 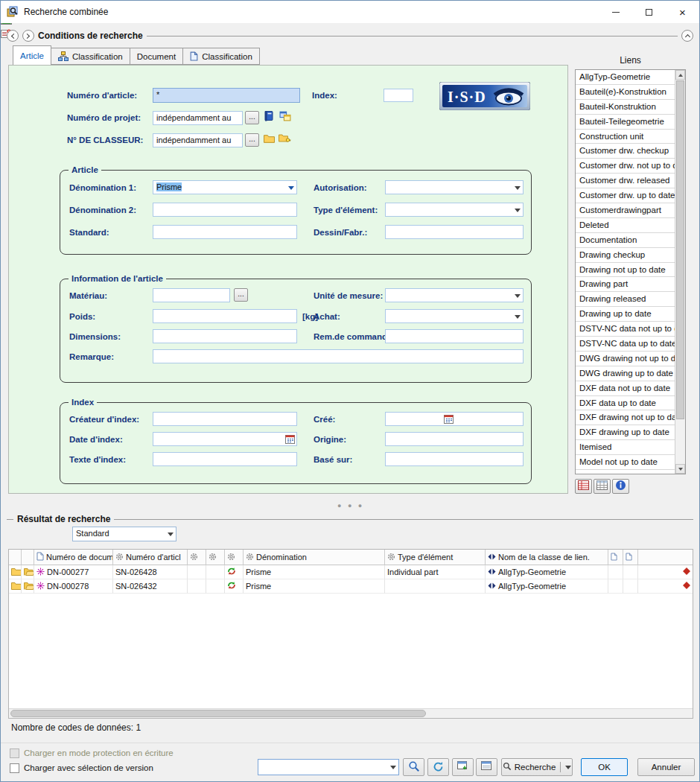 What do you see at coordinates (626, 107) in the screenshot?
I see `lien-item: Bauteil-Konstruktion` at bounding box center [626, 107].